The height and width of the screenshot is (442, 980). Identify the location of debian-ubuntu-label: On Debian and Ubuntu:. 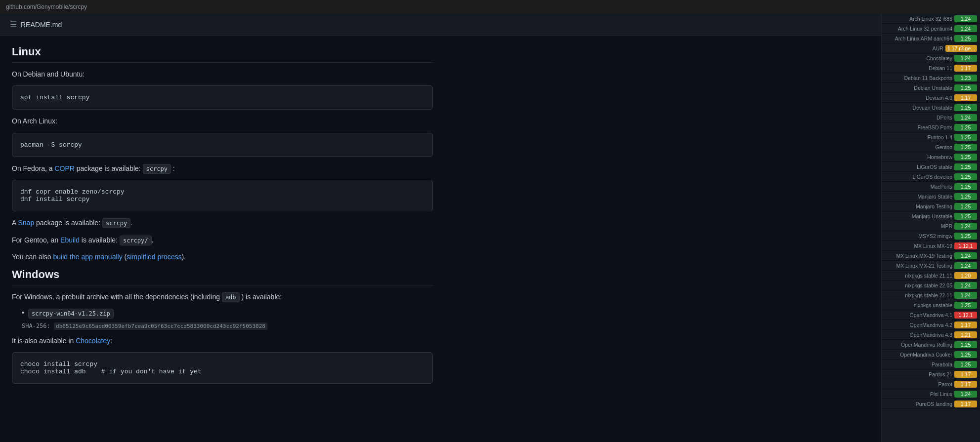
(222, 74).